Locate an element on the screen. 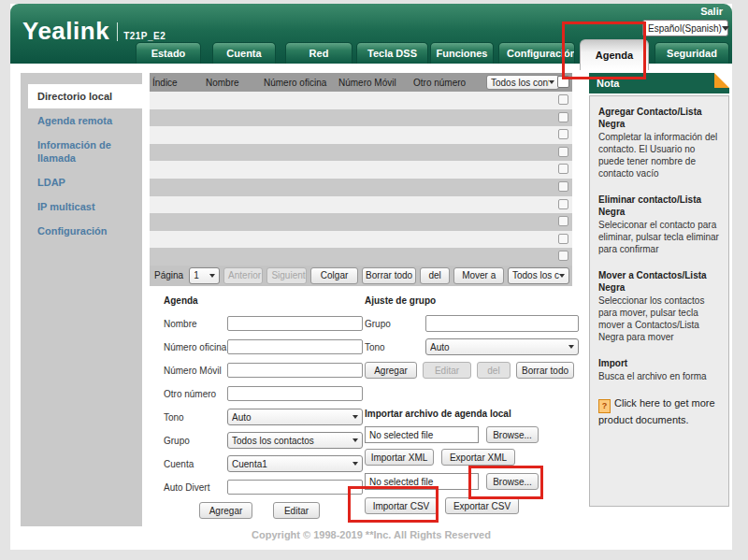 Image resolution: width=748 pixels, height=560 pixels. model-label: T21P_E2 is located at coordinates (144, 36).